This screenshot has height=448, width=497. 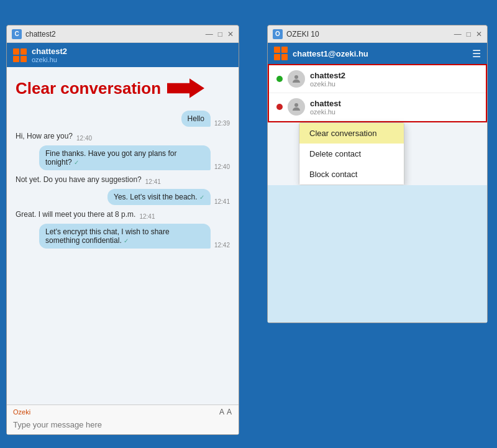 I want to click on message-text: Yes. Let's visit the beach., so click(x=155, y=197).